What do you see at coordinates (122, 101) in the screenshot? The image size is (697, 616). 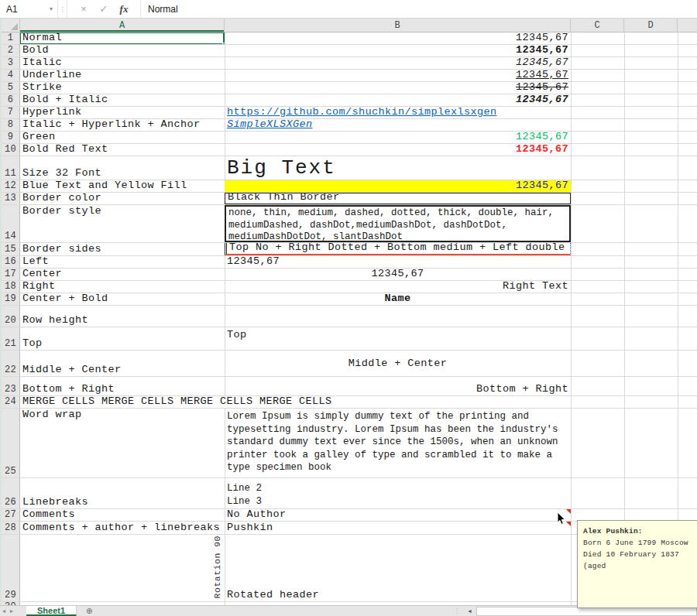 I see `cell-a6: Bold + Italic` at bounding box center [122, 101].